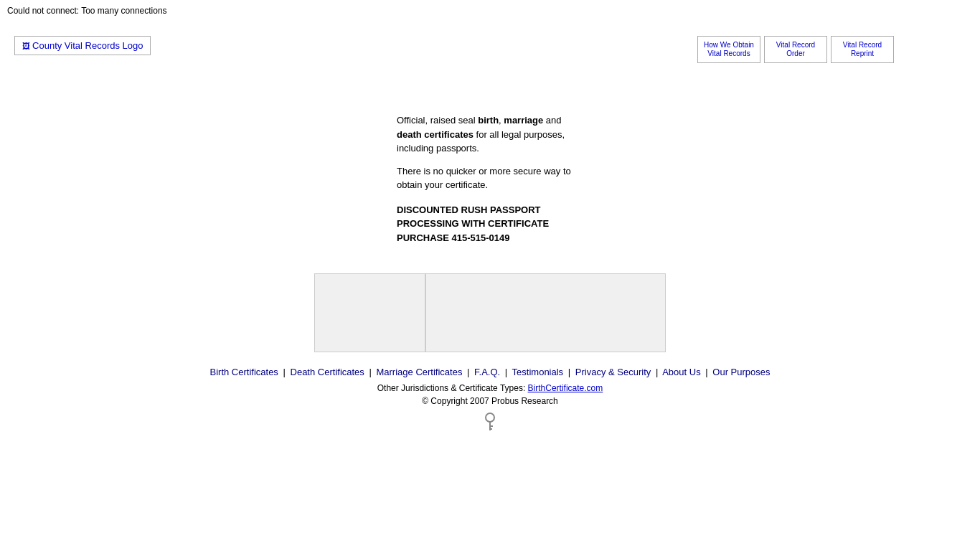 Image resolution: width=980 pixels, height=551 pixels. What do you see at coordinates (83, 46) in the screenshot?
I see `logo: County Vital Records Logo` at bounding box center [83, 46].